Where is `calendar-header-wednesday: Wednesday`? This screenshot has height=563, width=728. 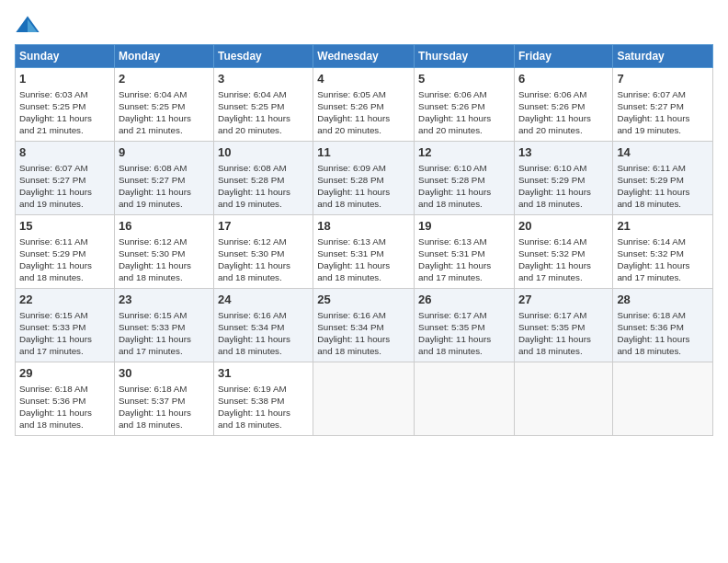
calendar-header-wednesday: Wednesday is located at coordinates (364, 57).